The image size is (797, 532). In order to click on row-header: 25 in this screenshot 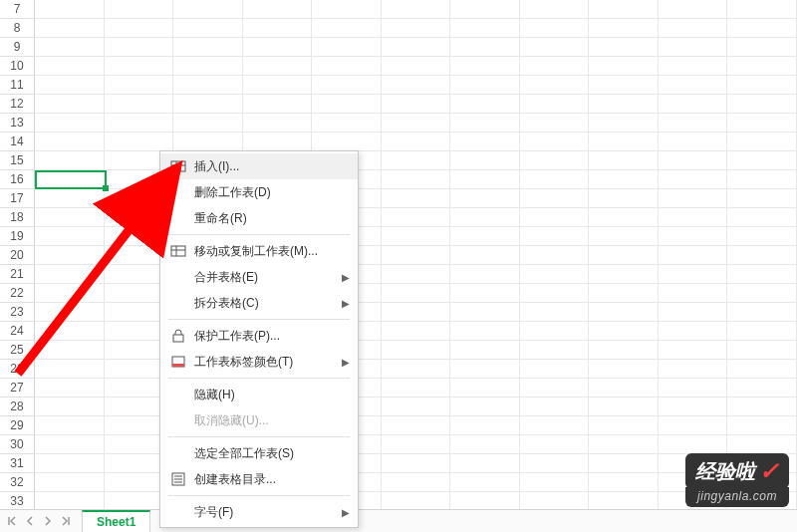, I will do `click(18, 351)`.